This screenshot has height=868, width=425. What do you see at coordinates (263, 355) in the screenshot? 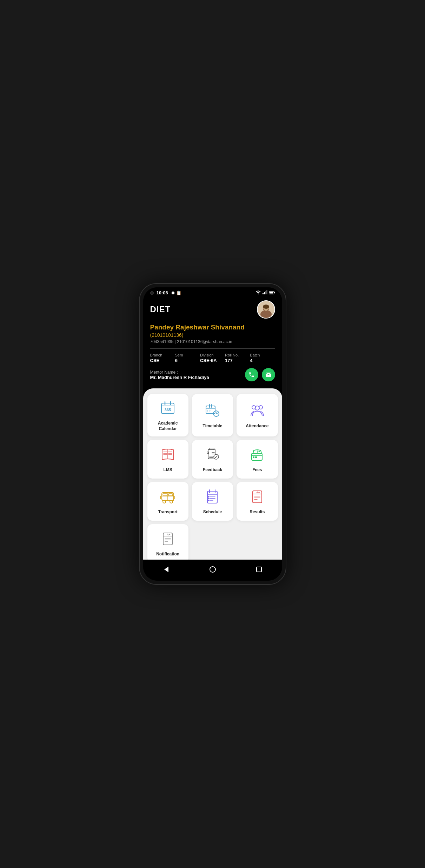
I see `batch-label: Batch` at bounding box center [263, 355].